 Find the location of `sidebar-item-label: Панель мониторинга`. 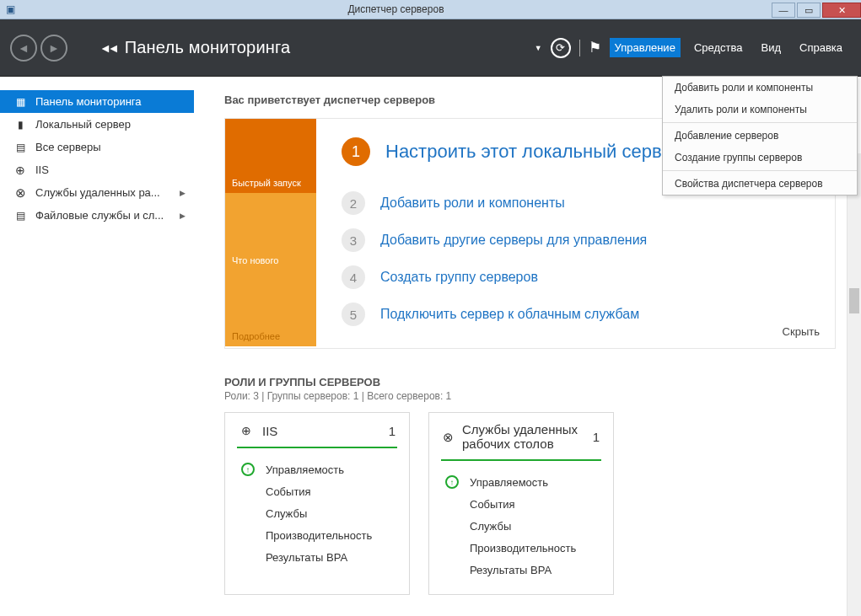

sidebar-item-label: Панель мониторинга is located at coordinates (89, 101).